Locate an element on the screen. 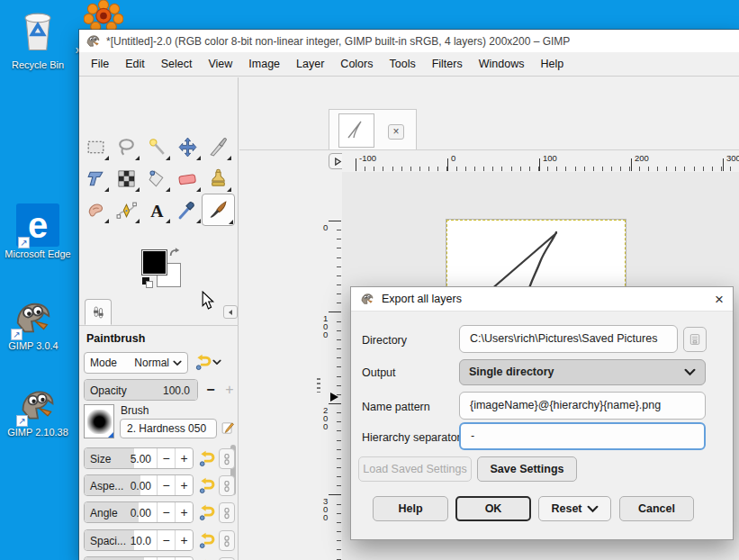  cancel-button: Cancel is located at coordinates (657, 509).